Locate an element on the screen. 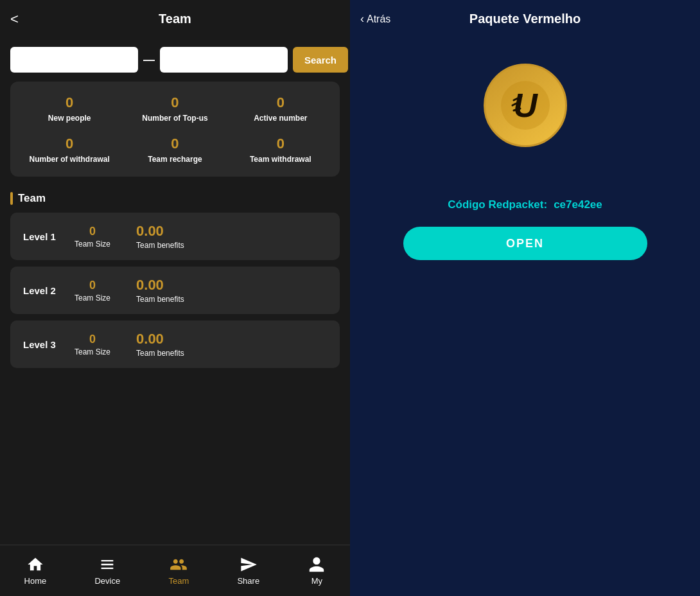 The width and height of the screenshot is (700, 596). stat-withdrawal-label: Number of withdrawal is located at coordinates (69, 159).